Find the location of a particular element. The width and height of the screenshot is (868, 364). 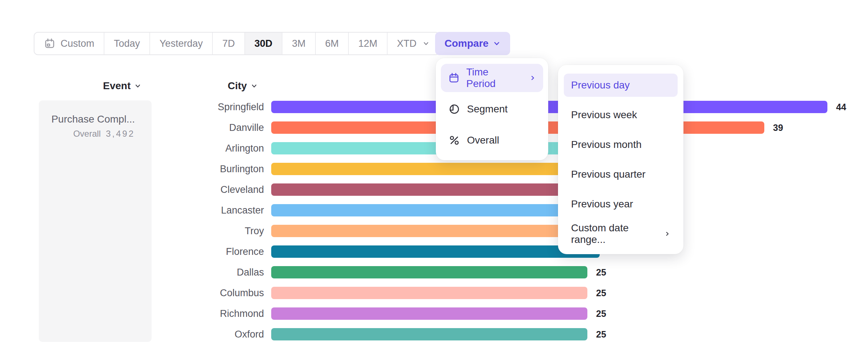

menu-item-label: Previous day is located at coordinates (600, 85).